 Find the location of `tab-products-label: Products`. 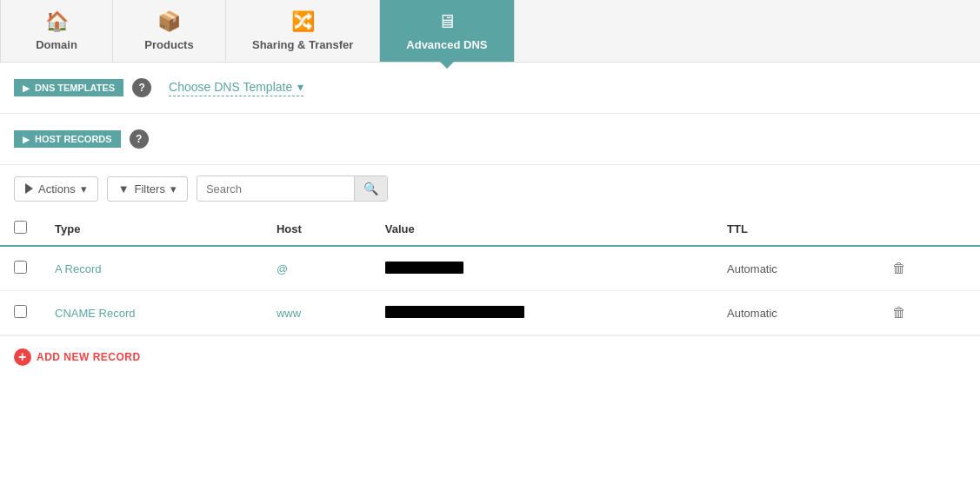

tab-products-label: Products is located at coordinates (169, 45).